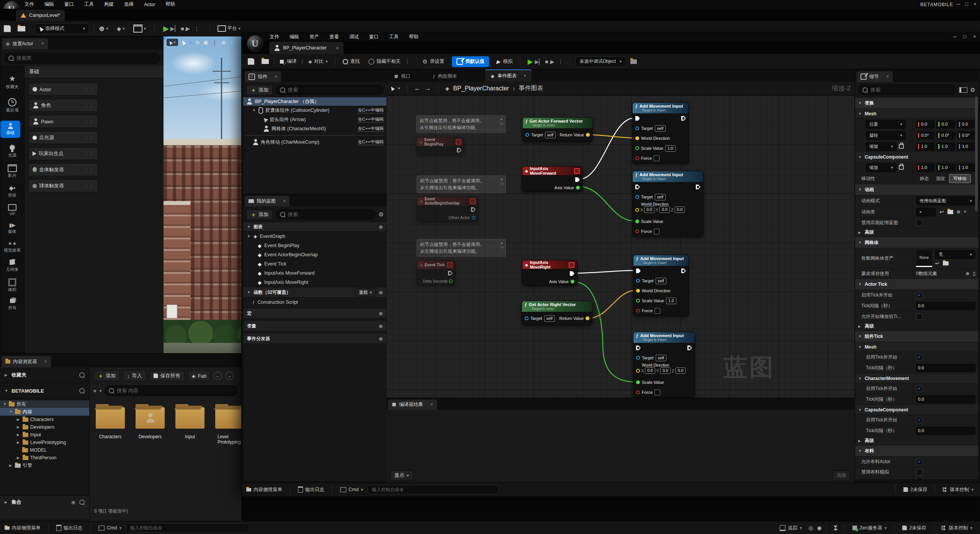 Image resolution: width=980 pixels, height=534 pixels. I want to click on add-collection-icon: ⊕, so click(74, 503).